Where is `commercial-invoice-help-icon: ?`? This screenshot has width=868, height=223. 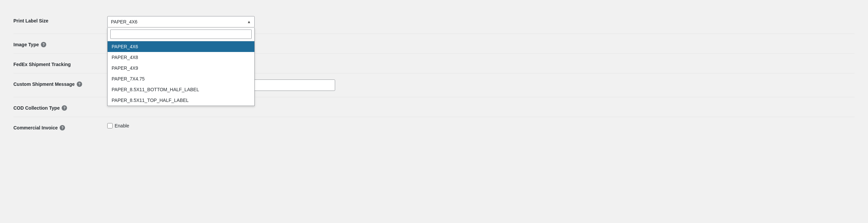
commercial-invoice-help-icon: ? is located at coordinates (62, 128).